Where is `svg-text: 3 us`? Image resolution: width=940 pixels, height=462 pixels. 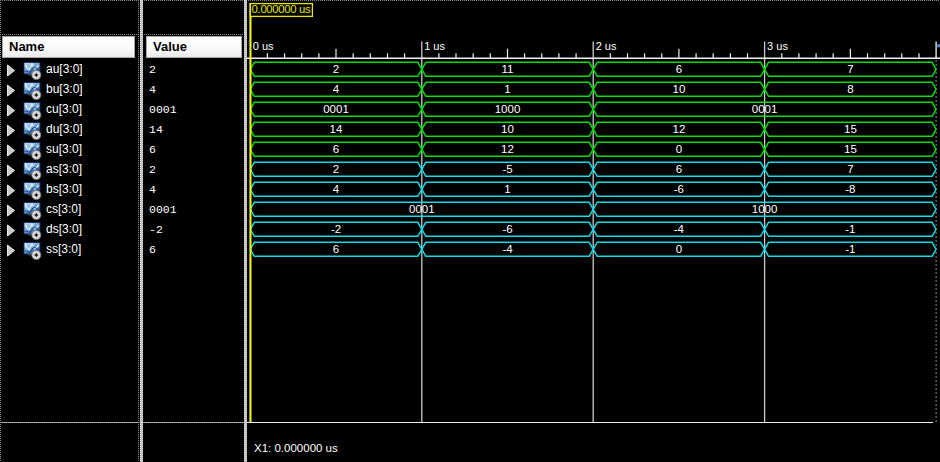 svg-text: 3 us is located at coordinates (778, 46).